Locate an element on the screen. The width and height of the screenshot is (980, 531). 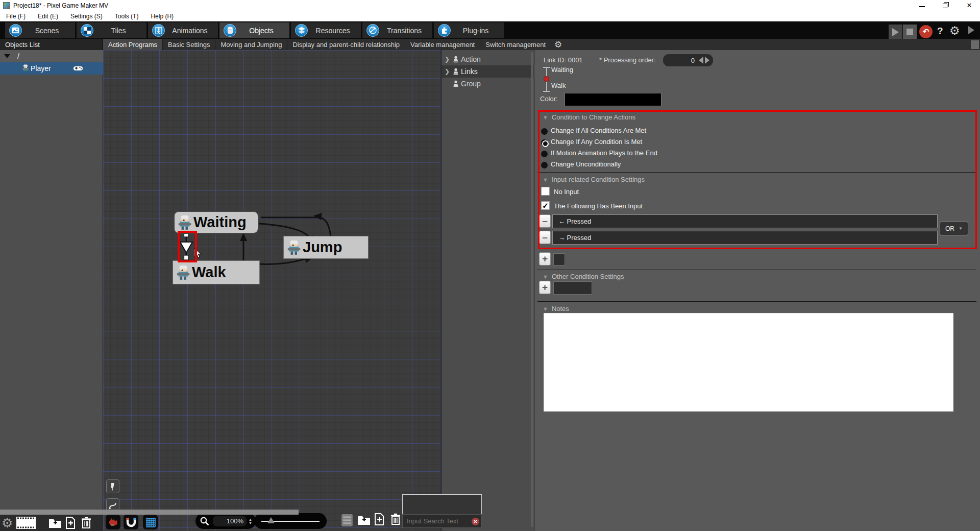
slider-thumb is located at coordinates (271, 520).